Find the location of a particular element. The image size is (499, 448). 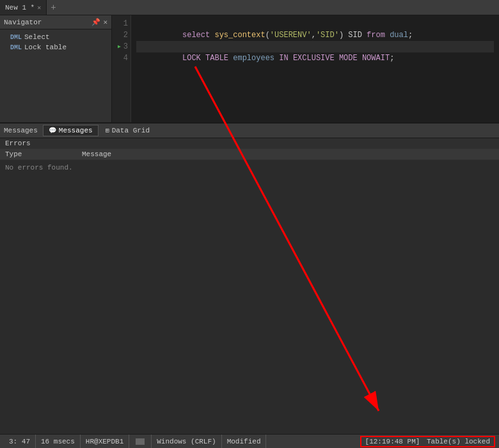

navigator-icons: 📌 ✕ is located at coordinates (100, 22).